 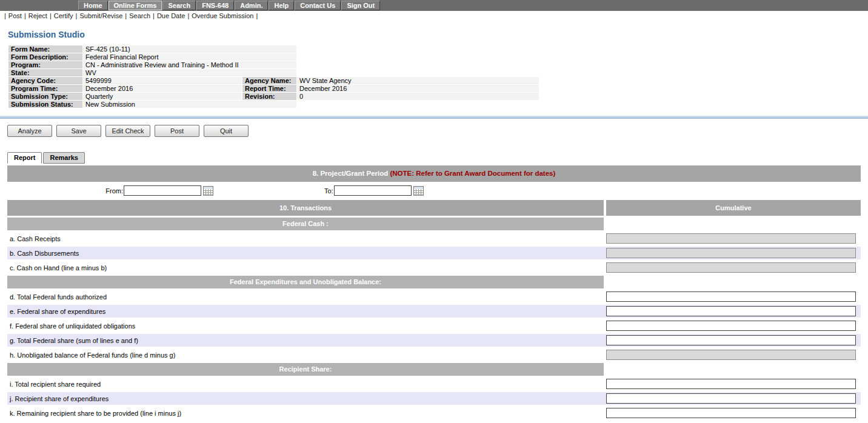 I want to click on cumulative-column-header: Cumulative, so click(x=733, y=208).